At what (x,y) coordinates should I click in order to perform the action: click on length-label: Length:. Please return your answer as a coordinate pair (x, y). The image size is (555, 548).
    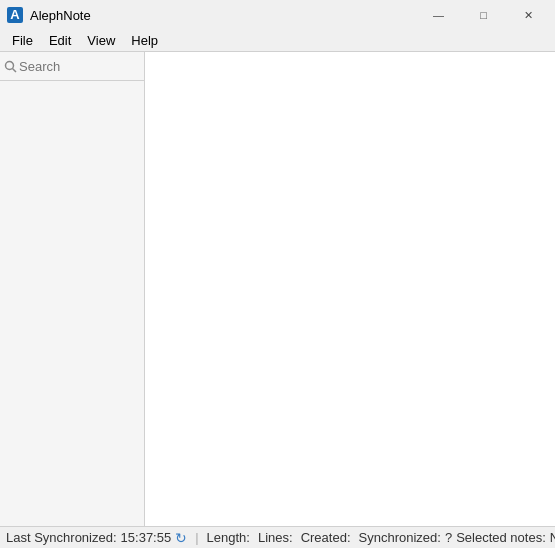
    Looking at the image, I should click on (228, 538).